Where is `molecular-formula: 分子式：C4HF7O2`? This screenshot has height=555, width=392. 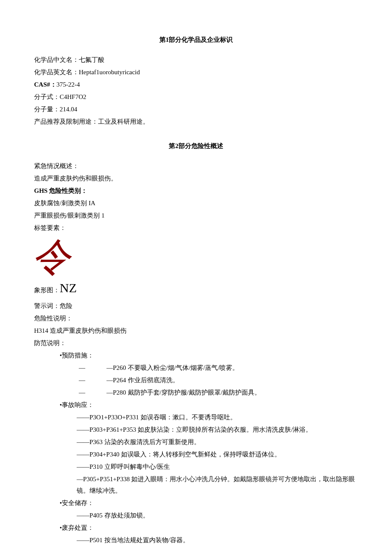
molecular-formula: 分子式：C4HF7O2 is located at coordinates (196, 97).